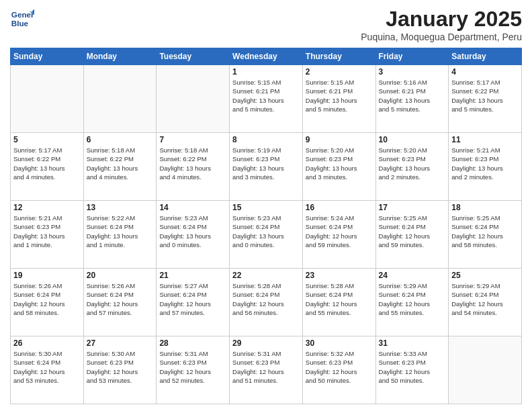 Image resolution: width=532 pixels, height=411 pixels. Describe the element at coordinates (120, 56) in the screenshot. I see `header-monday: Monday` at that location.